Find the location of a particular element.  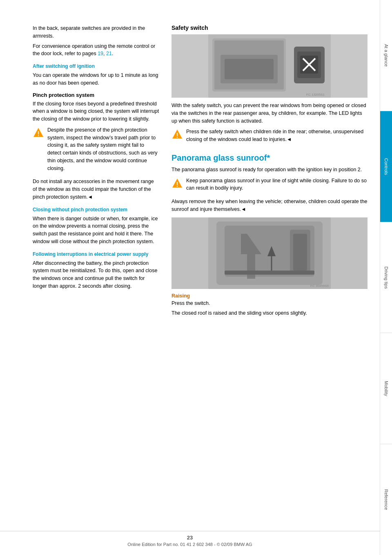

sidebar-label-mobility: Mobility is located at coordinates (386, 388).